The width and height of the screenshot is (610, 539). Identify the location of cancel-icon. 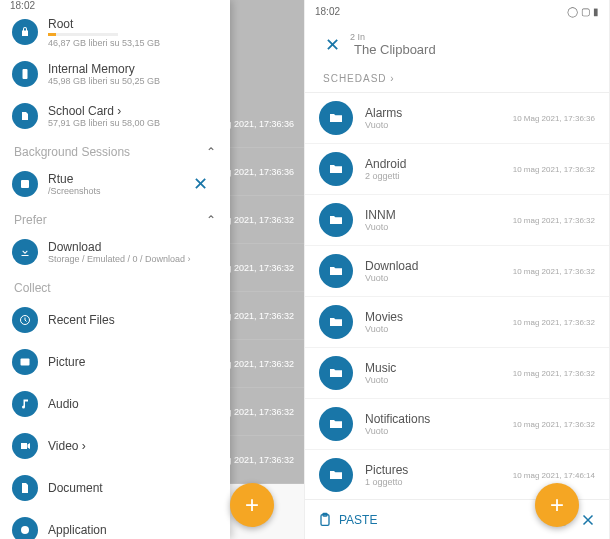
(588, 520).